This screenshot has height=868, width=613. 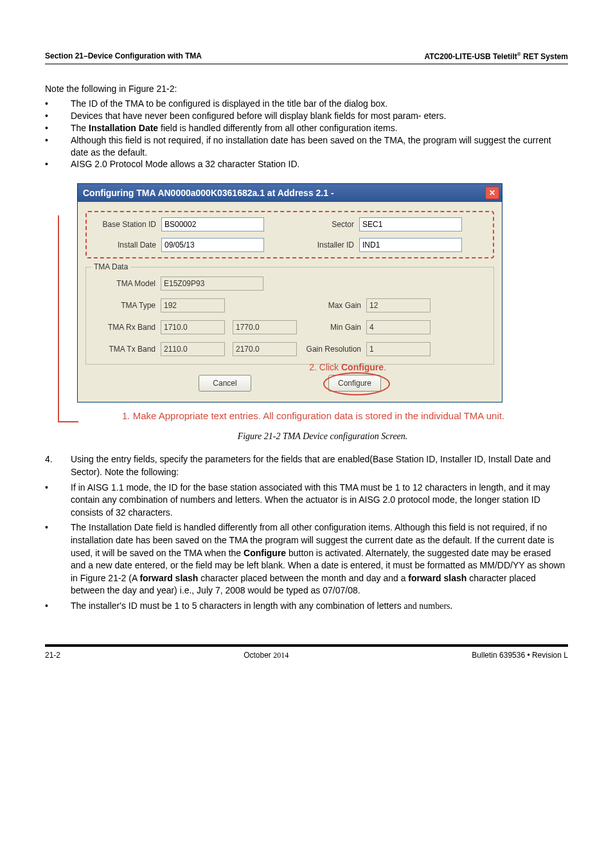 What do you see at coordinates (126, 327) in the screenshot?
I see `rx-band-label: TMA Rx Band` at bounding box center [126, 327].